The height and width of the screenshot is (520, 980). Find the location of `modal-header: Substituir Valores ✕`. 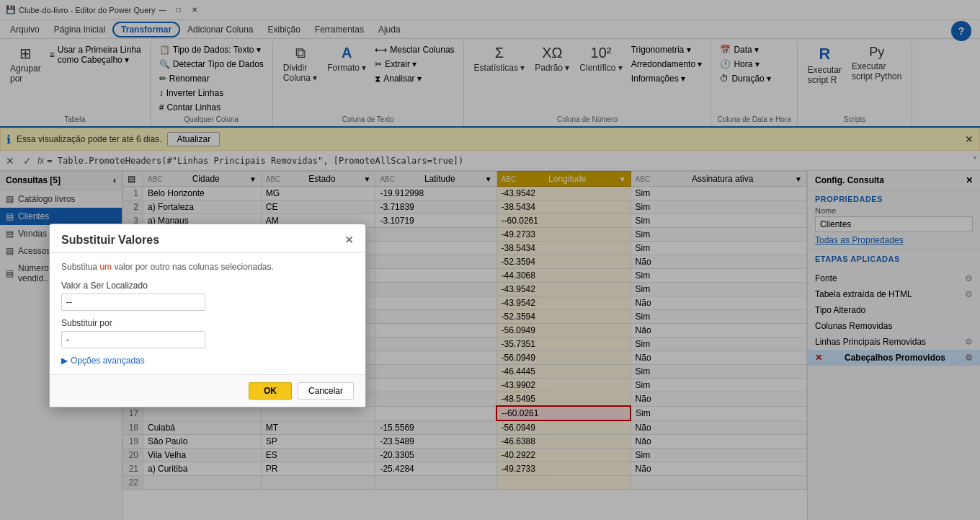

modal-header: Substituir Valores ✕ is located at coordinates (208, 239).